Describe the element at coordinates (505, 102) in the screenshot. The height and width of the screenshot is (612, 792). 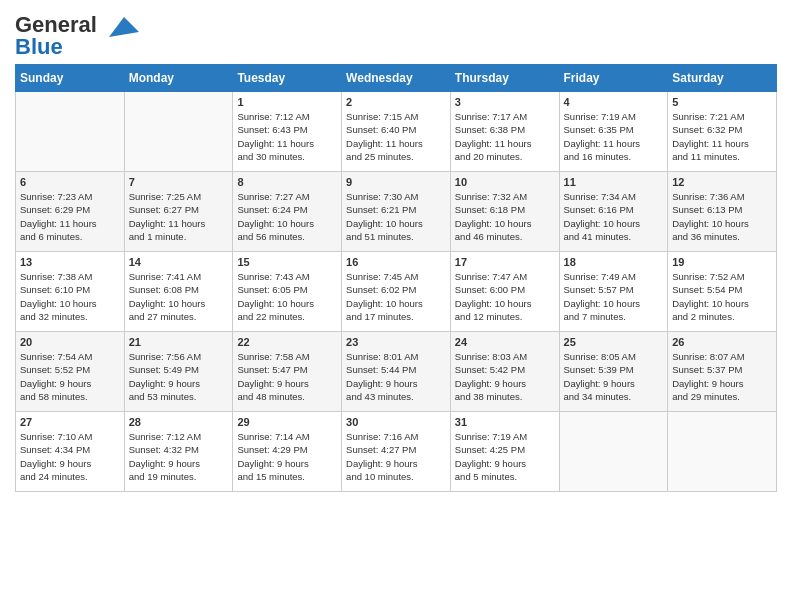
I see `day-number: 3` at that location.